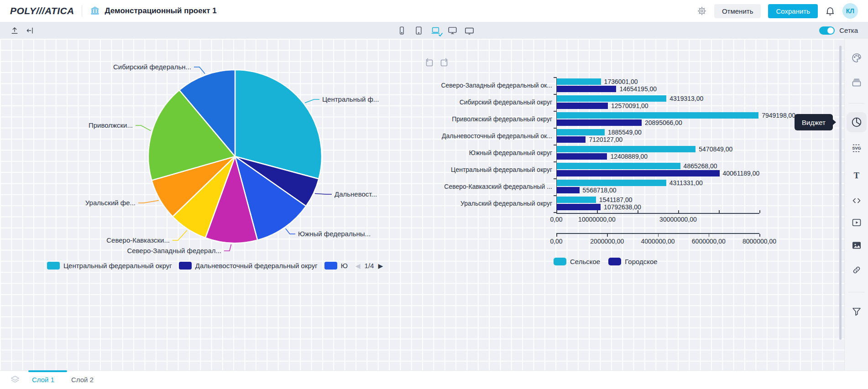  I want to click on bar-row: Дальневосточный федеральный ок...1885549…, so click(592, 136).